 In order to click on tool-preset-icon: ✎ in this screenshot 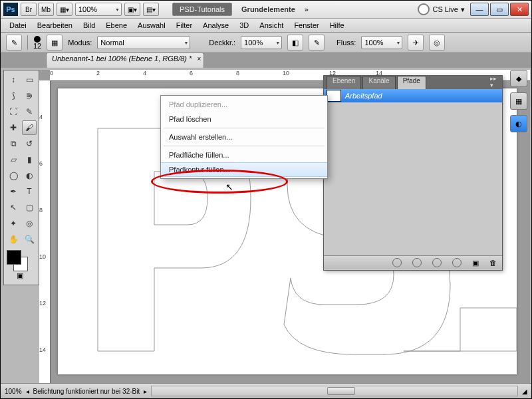, I will do `click(14, 43)`.